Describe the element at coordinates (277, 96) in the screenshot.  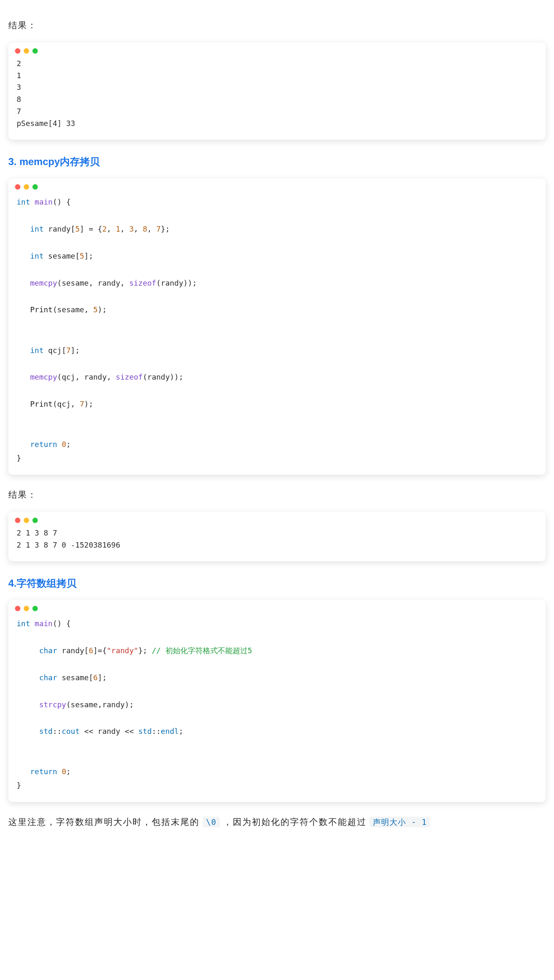
I see `output-text: 2 1 3 8 7 pSesame[4] 33` at that location.